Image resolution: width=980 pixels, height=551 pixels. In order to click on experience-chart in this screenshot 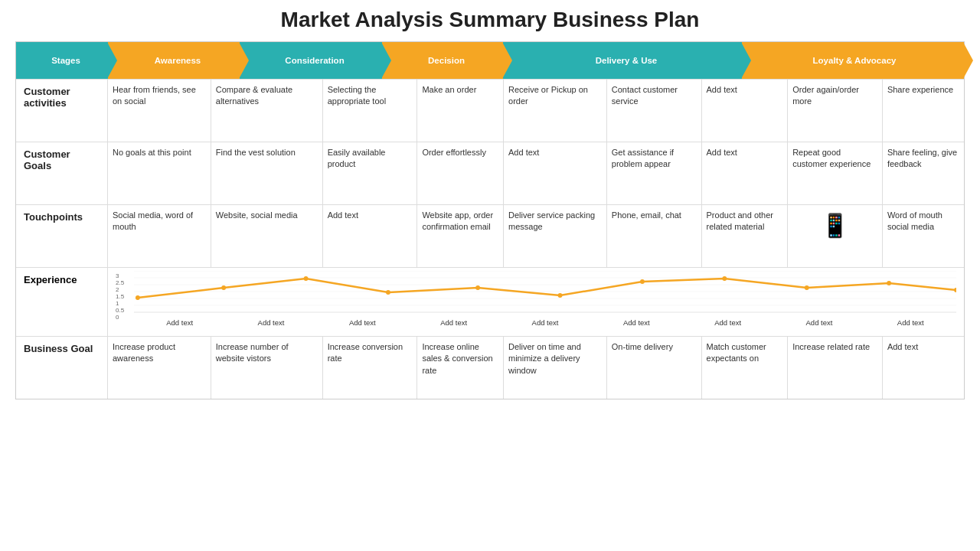, I will do `click(545, 292)`.